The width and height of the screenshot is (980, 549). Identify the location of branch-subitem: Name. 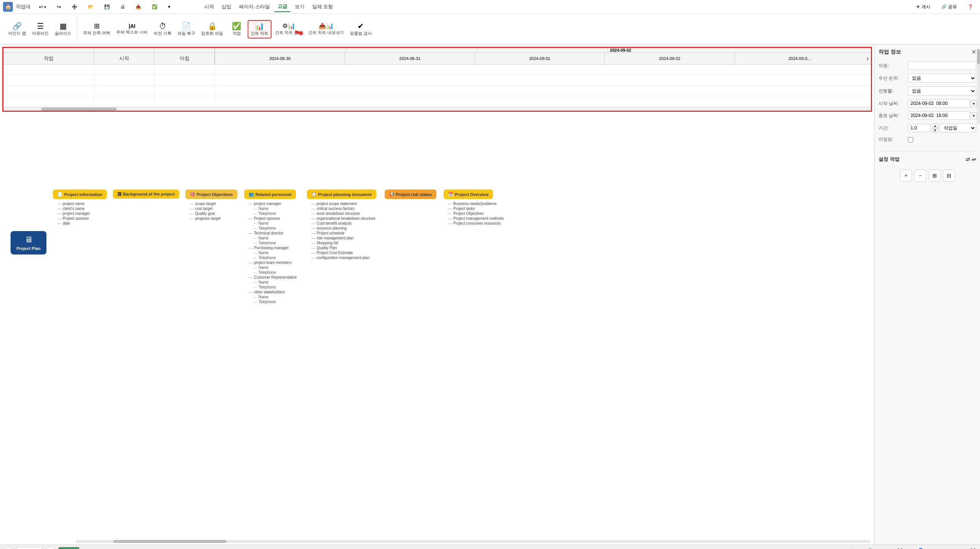
(273, 297).